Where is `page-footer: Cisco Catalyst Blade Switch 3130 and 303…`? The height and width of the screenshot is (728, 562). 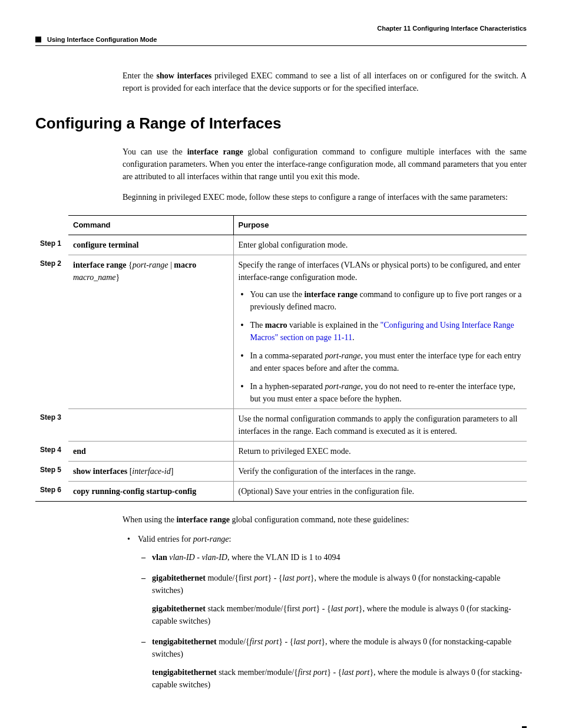 page-footer: Cisco Catalyst Blade Switch 3130 and 303… is located at coordinates (281, 727).